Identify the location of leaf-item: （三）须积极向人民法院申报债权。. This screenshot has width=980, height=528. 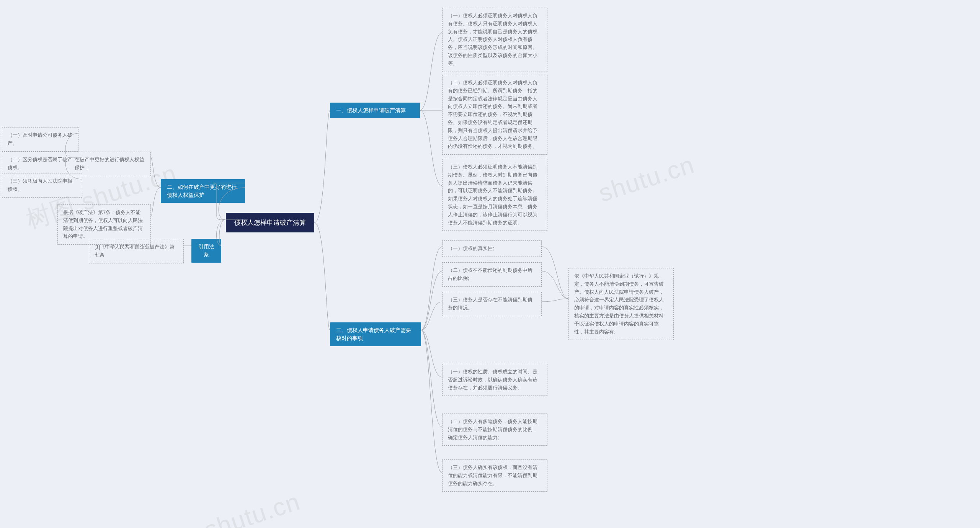
(42, 185).